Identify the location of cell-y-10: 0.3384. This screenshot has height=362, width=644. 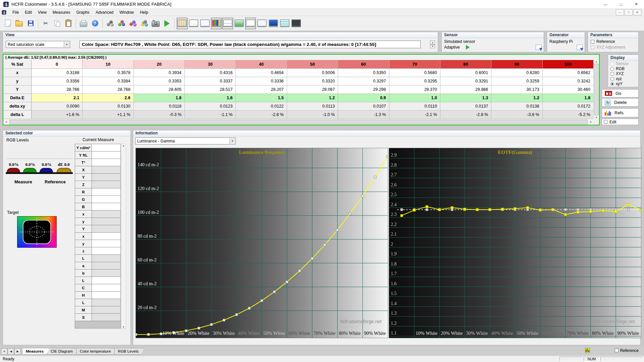
(108, 81).